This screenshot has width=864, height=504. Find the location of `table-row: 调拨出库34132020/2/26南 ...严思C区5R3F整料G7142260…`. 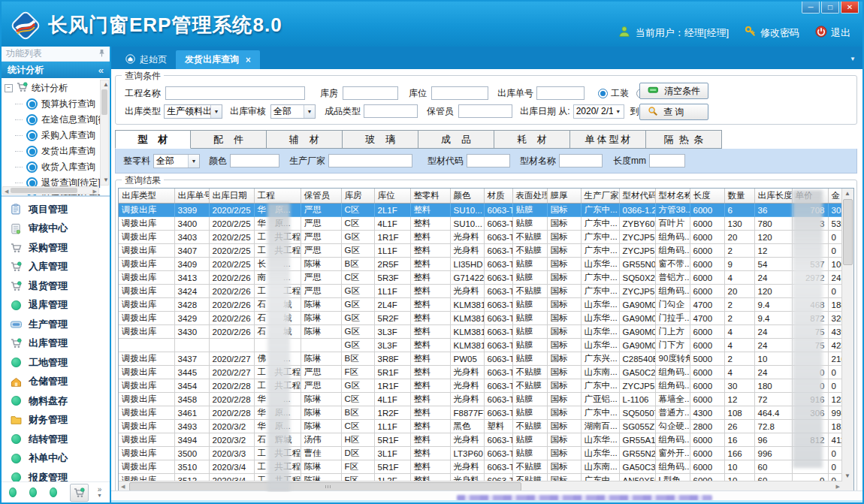

table-row: 调拨出库34132020/2/26南 ...严思C区5R3F整料G7142260… is located at coordinates (485, 278).